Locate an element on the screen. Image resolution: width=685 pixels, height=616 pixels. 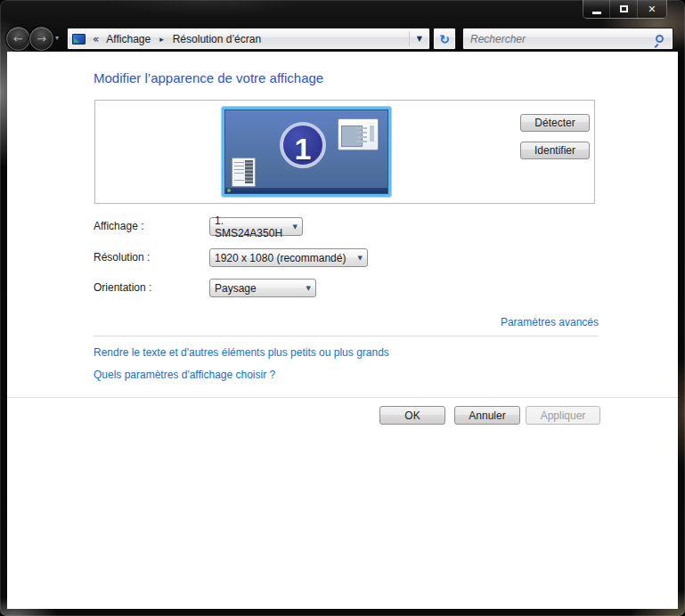
breadcrumb-item-affichage: Affichage is located at coordinates (128, 39).